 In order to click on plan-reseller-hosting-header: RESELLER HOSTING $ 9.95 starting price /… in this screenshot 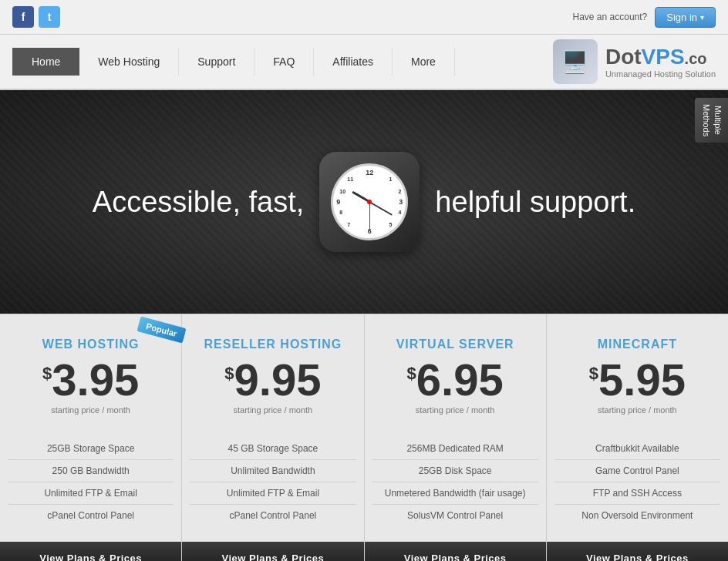, I will do `click(273, 368)`.